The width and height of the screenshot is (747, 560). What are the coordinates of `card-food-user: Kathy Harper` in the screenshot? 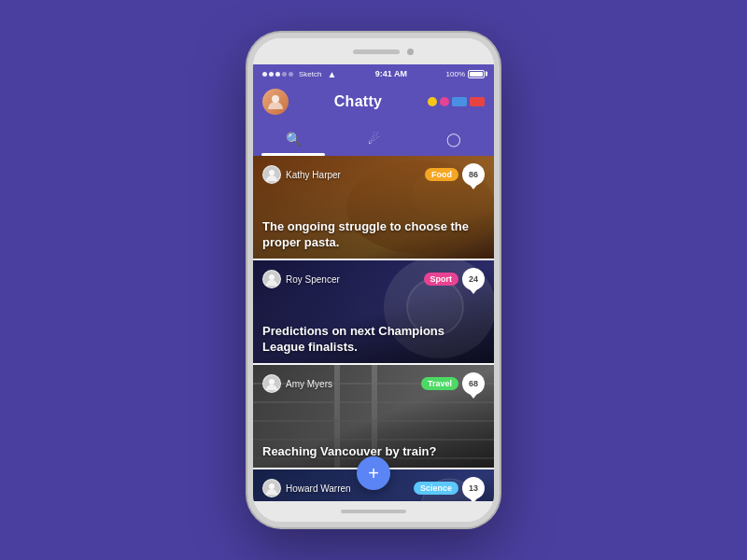 It's located at (302, 175).